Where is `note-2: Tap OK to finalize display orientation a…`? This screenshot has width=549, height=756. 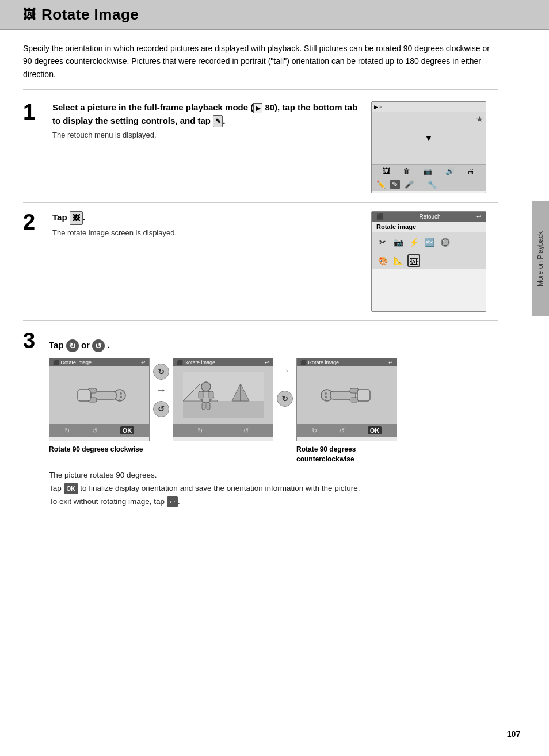 note-2: Tap OK to finalize display orientation a… is located at coordinates (273, 489).